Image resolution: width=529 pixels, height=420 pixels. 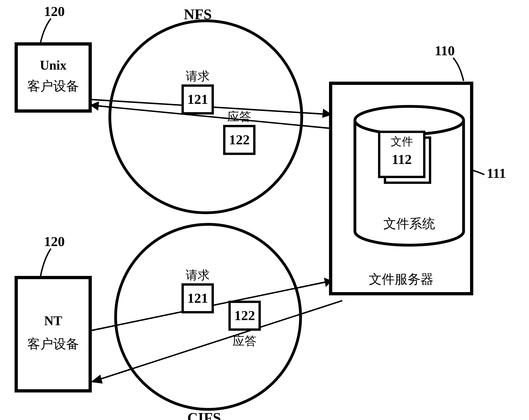 I want to click on ref-111: 111, so click(x=496, y=173).